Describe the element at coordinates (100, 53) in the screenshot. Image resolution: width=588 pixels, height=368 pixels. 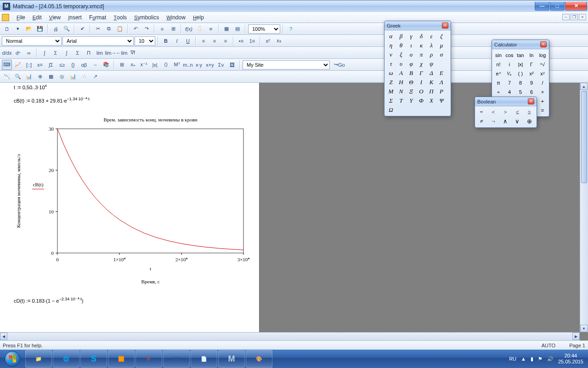
I see `limit-icon: lim` at that location.